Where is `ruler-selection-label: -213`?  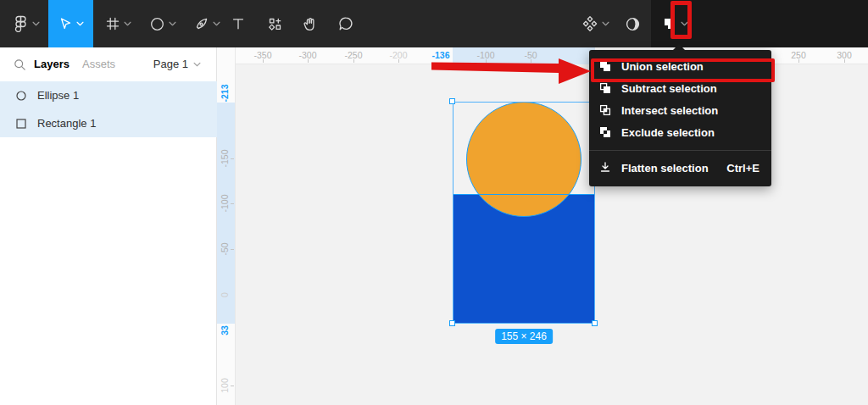
ruler-selection-label: -213 is located at coordinates (225, 93).